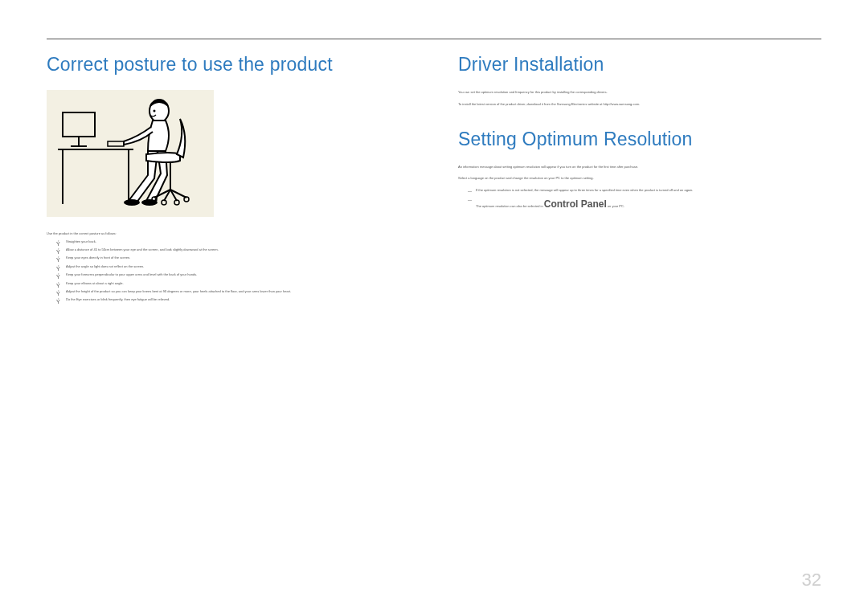 Image resolution: width=868 pixels, height=613 pixels. What do you see at coordinates (233, 292) in the screenshot?
I see `posture-bullet: Adjust the height of the product so you …` at bounding box center [233, 292].